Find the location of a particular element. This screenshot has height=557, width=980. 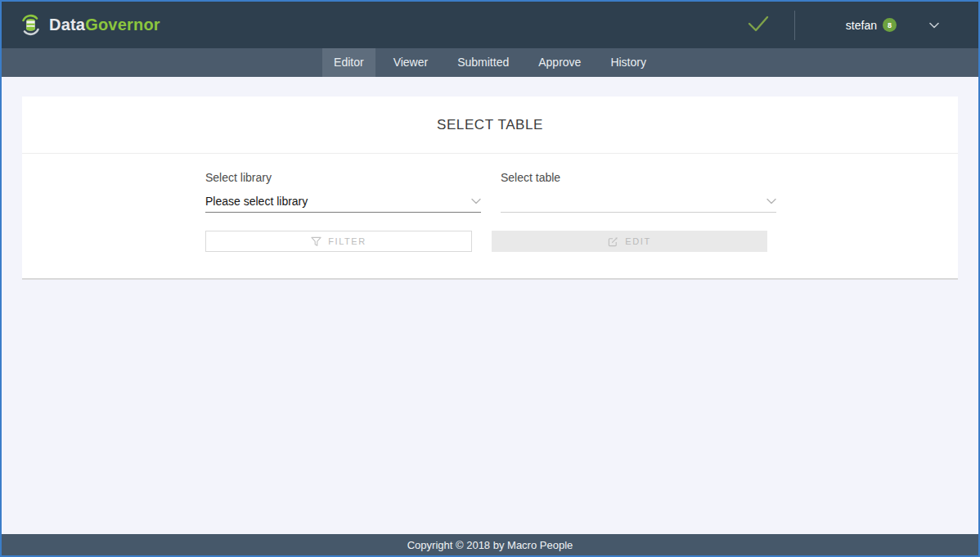

tab-approve: Approve is located at coordinates (560, 62).